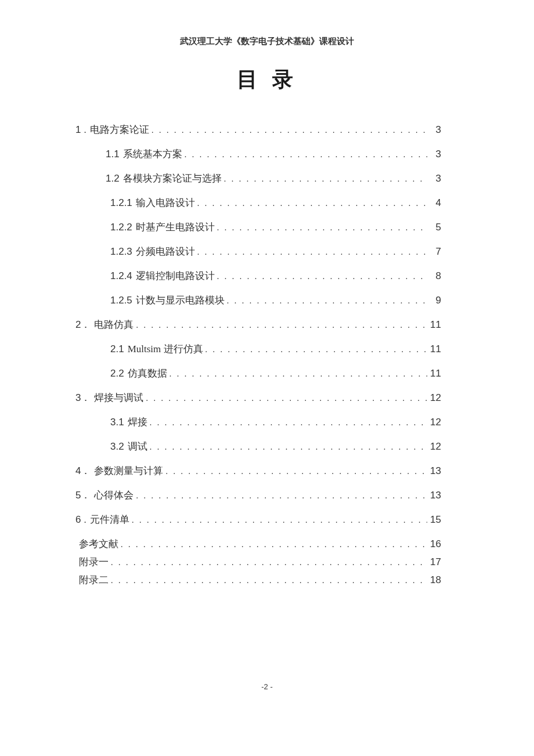 The width and height of the screenshot is (534, 756). Describe the element at coordinates (258, 398) in the screenshot. I see `toc-entry: 3．焊接与调试12` at that location.